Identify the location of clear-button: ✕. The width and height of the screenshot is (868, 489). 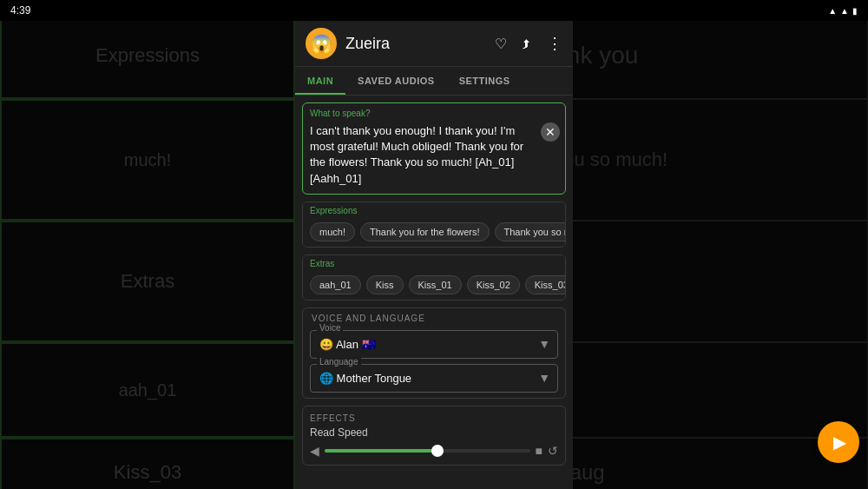
(550, 132).